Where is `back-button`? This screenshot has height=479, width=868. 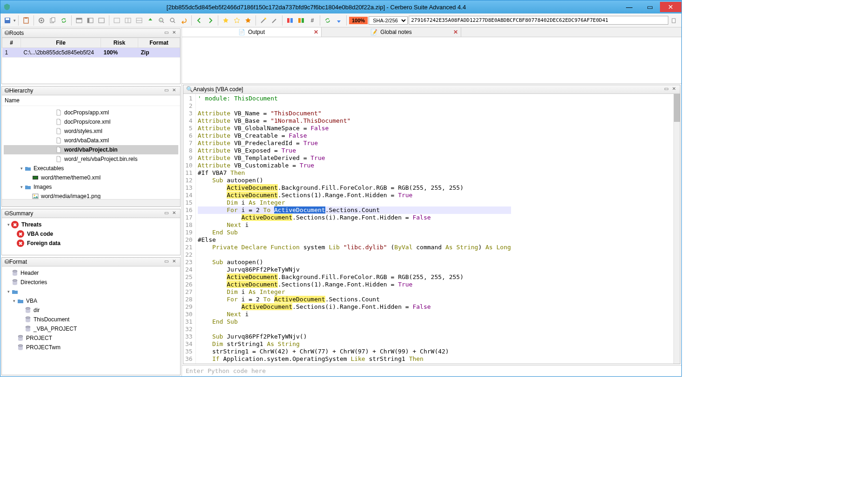 back-button is located at coordinates (199, 20).